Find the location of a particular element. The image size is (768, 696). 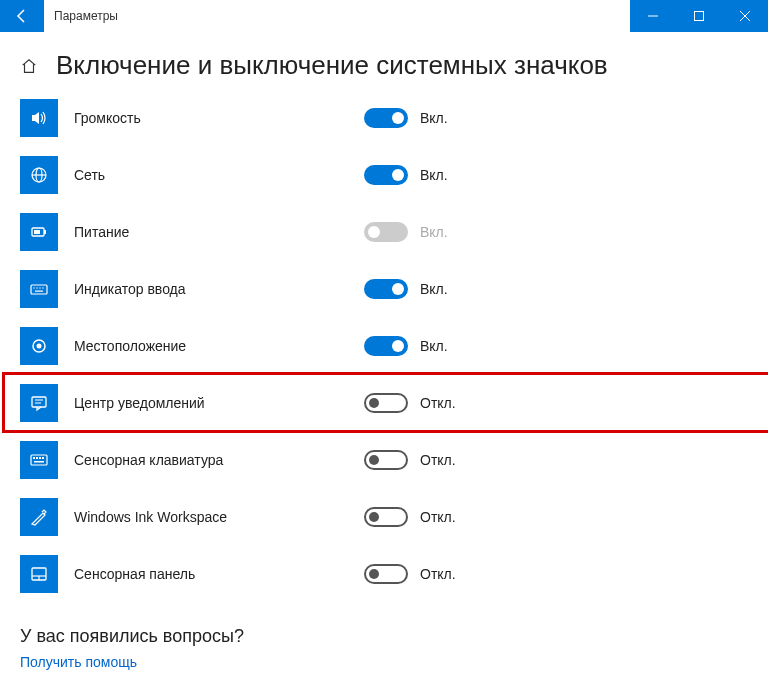

setting-label: Сенсорная панель is located at coordinates (219, 574).